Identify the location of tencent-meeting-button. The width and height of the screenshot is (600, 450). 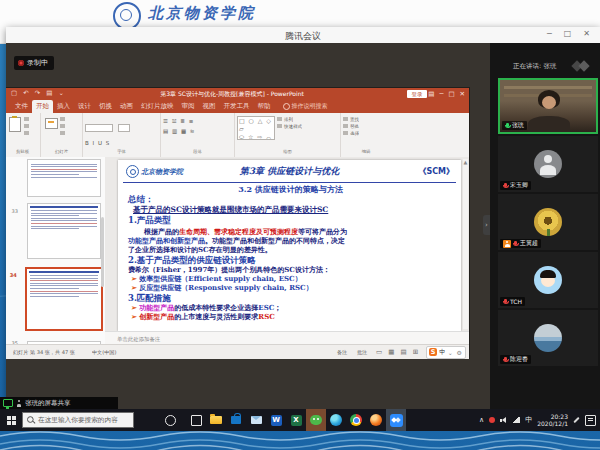
(396, 420).